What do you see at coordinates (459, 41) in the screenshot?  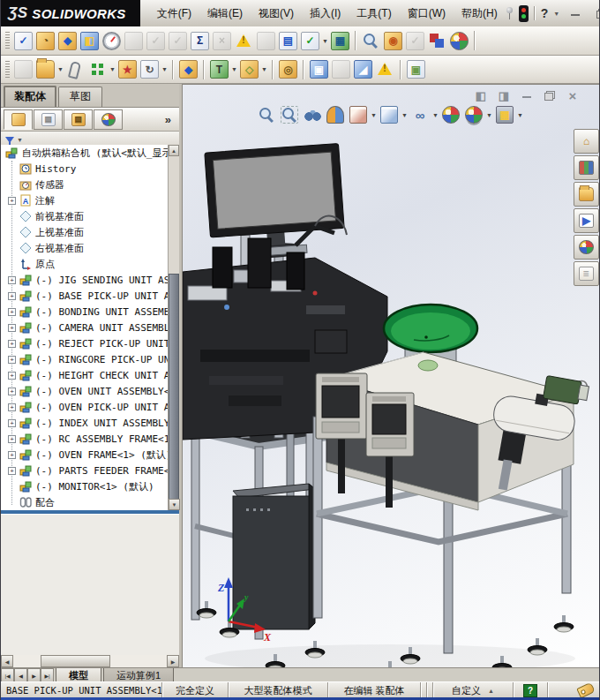 I see `photoview-360-icon` at bounding box center [459, 41].